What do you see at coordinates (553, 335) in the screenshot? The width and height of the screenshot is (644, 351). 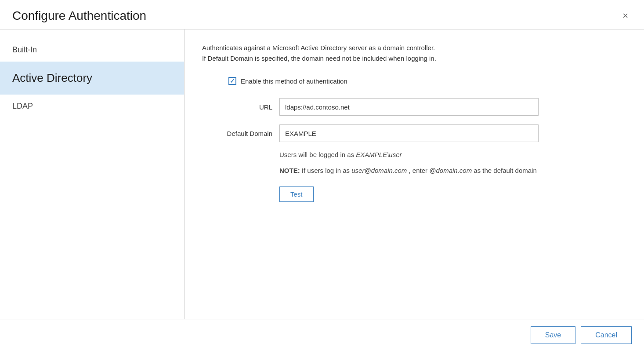 I see `save-button: Save` at bounding box center [553, 335].